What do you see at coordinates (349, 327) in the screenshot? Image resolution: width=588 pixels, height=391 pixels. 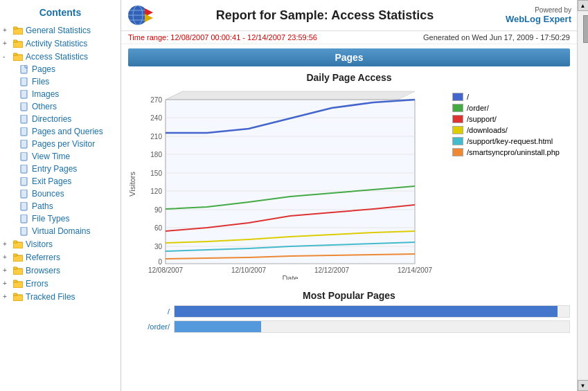 I see `bar-row-order: /order/` at bounding box center [349, 327].